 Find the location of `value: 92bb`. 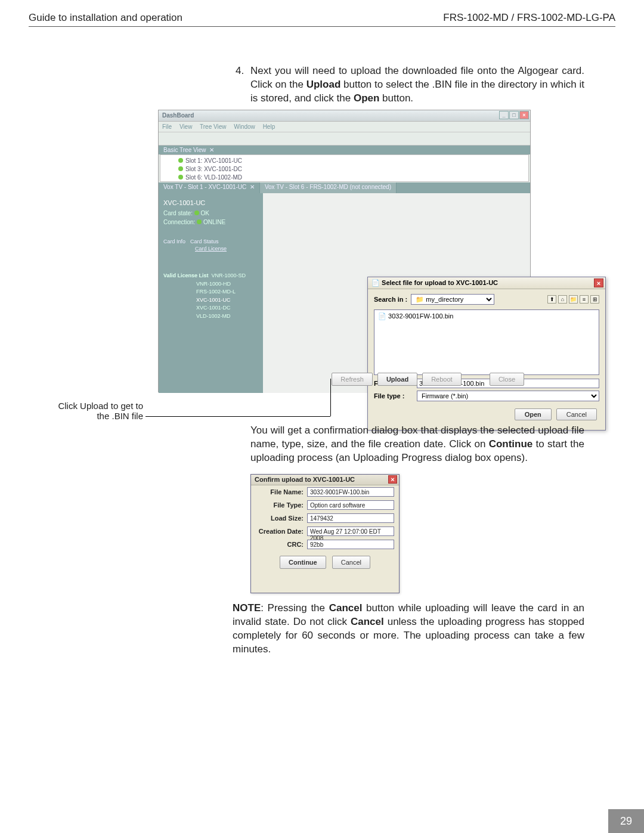

value: 92bb is located at coordinates (351, 544).